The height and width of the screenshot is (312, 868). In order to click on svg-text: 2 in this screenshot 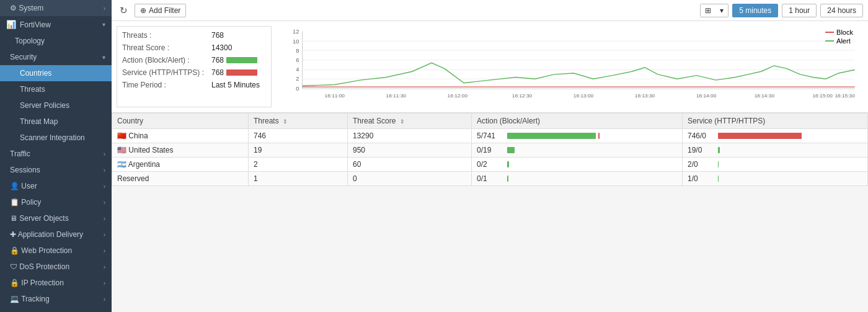, I will do `click(298, 78)`.